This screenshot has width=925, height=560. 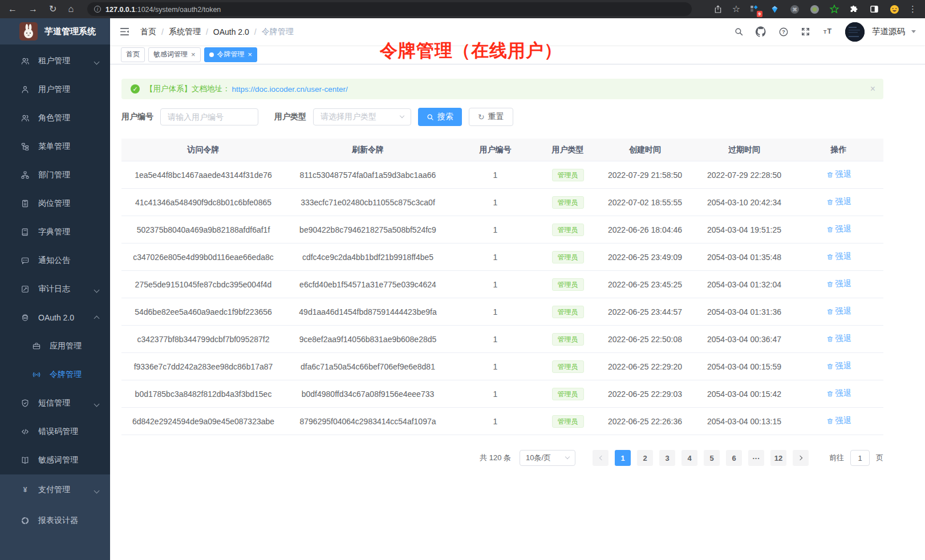 I want to click on page-button-4: 4, so click(x=689, y=458).